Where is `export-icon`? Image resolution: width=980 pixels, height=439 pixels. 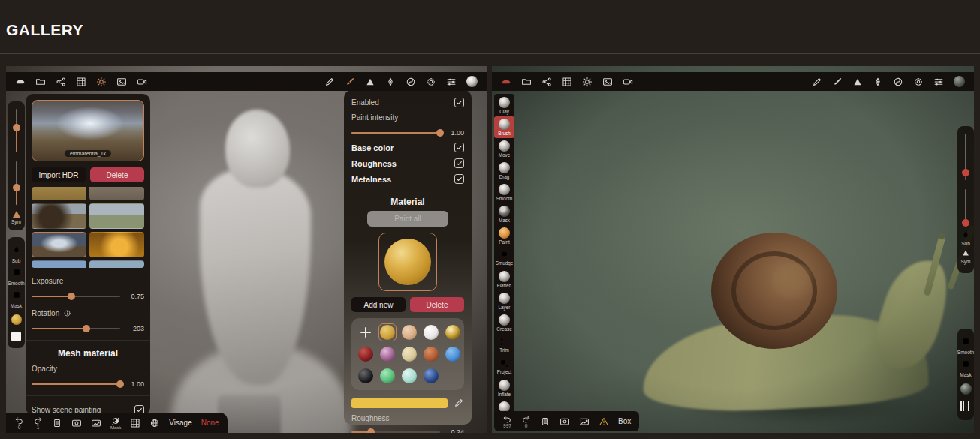 export-icon is located at coordinates (547, 82).